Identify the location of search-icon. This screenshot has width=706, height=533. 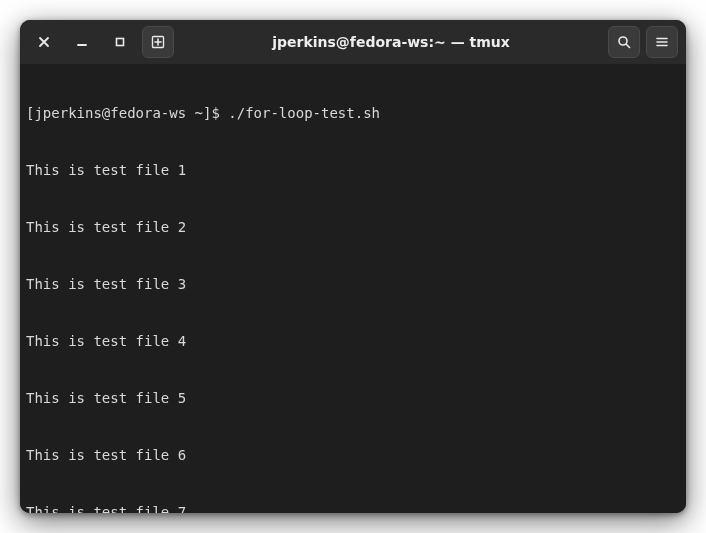
(624, 42).